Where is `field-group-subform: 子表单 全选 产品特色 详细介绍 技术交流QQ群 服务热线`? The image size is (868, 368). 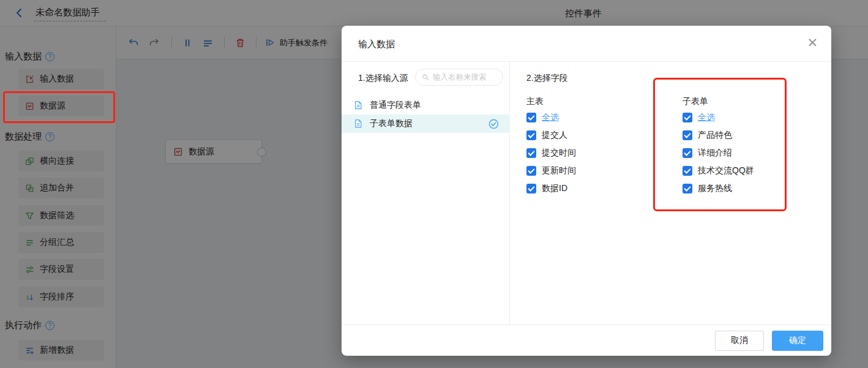
field-group-subform: 子表单 全选 产品特色 详细介绍 技术交流QQ群 服务热线 is located at coordinates (719, 148).